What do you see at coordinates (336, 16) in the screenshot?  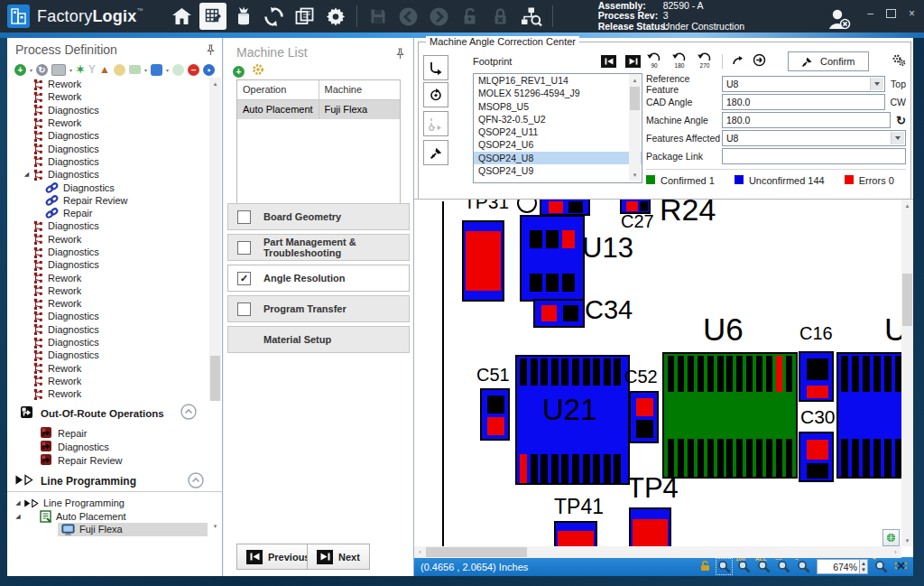 I see `settings-gear-icon` at bounding box center [336, 16].